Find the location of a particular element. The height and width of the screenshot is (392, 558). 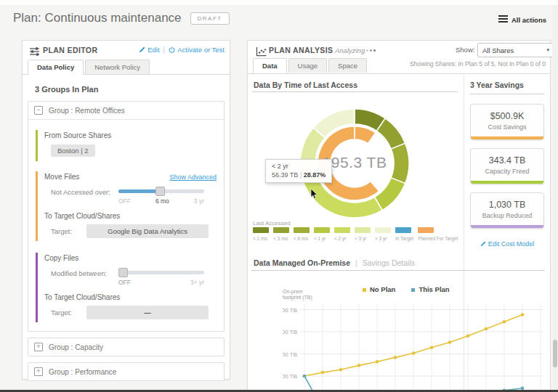

groups-heading: 3 Groups In Plan is located at coordinates (129, 89).